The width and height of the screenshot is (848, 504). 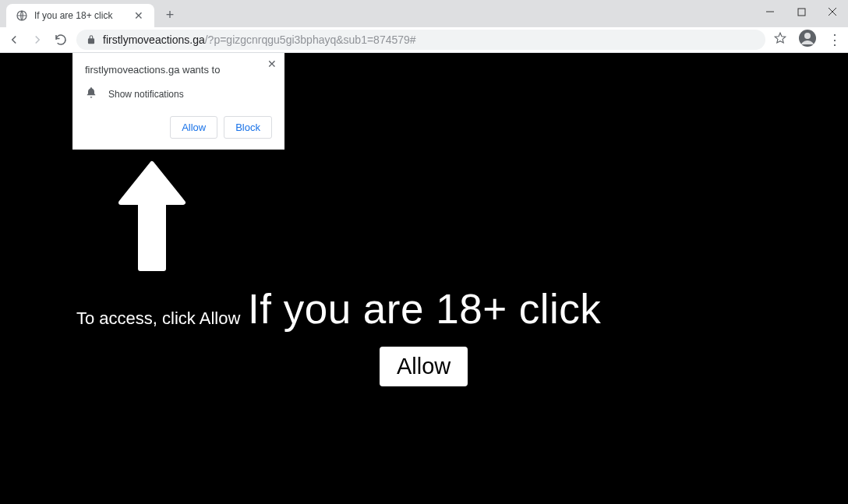 What do you see at coordinates (424, 366) in the screenshot?
I see `page-allow-button: Allow` at bounding box center [424, 366].